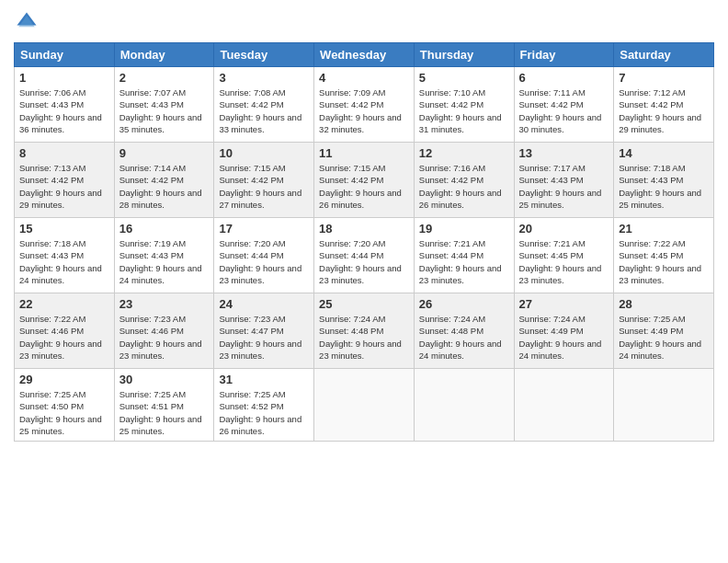  Describe the element at coordinates (164, 180) in the screenshot. I see `calendar-cell: 9 Sunrise: 7:14 AMSunset: 4:42 PMDayligh…` at that location.